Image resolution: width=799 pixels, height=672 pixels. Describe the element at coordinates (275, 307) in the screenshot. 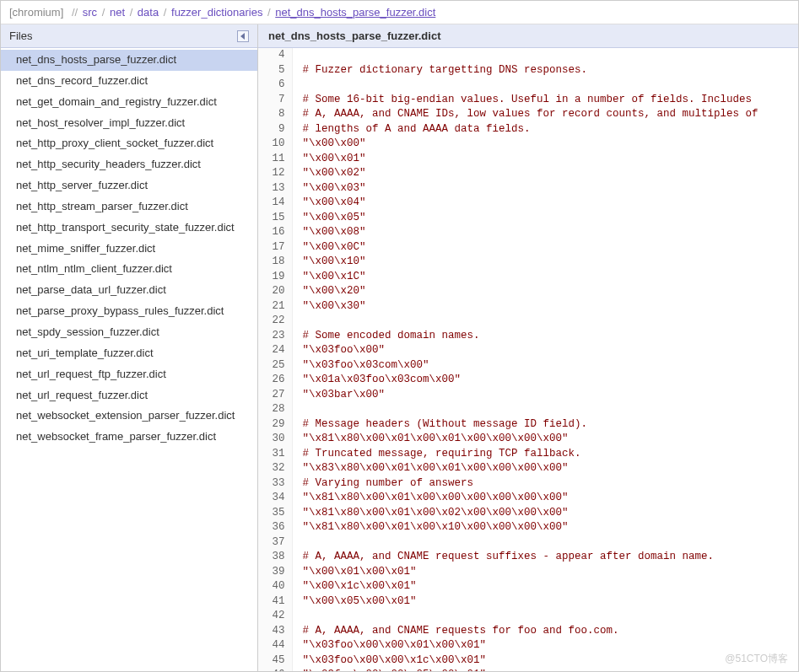

I see `line-number: 21` at that location.